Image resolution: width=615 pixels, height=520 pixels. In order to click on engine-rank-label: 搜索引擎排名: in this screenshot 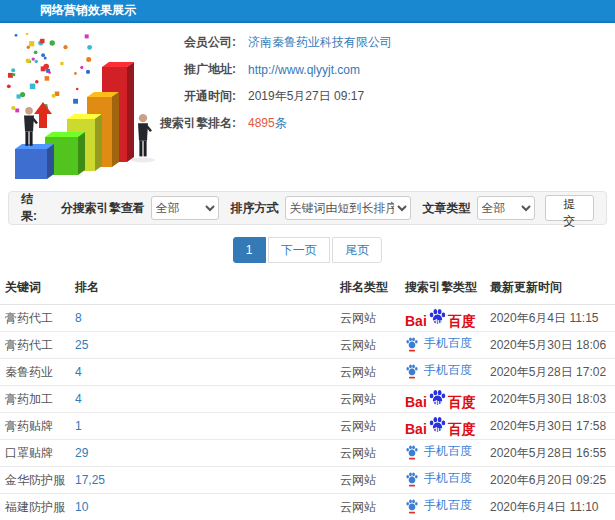, I will do `click(188, 124)`.